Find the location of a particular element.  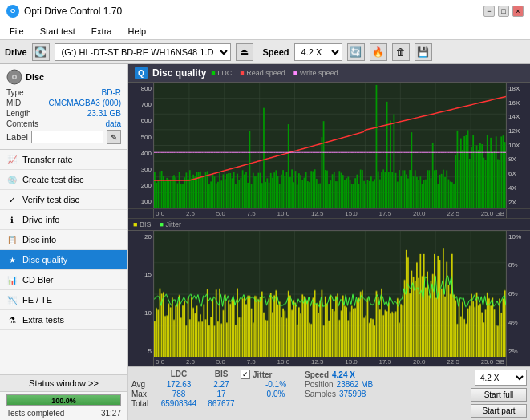

speed-header-group: Speed 4.24 X is located at coordinates (341, 374).